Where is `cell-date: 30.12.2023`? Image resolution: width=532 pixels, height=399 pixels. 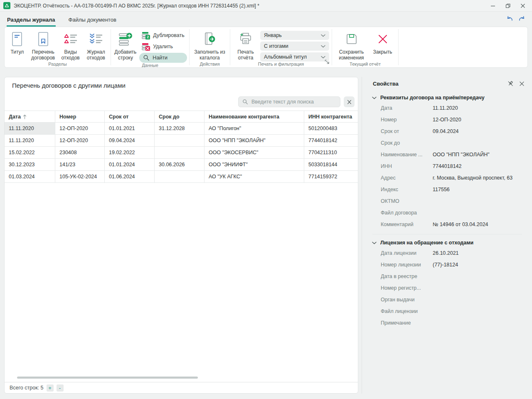
cell-date: 30.12.2023 is located at coordinates (30, 165).